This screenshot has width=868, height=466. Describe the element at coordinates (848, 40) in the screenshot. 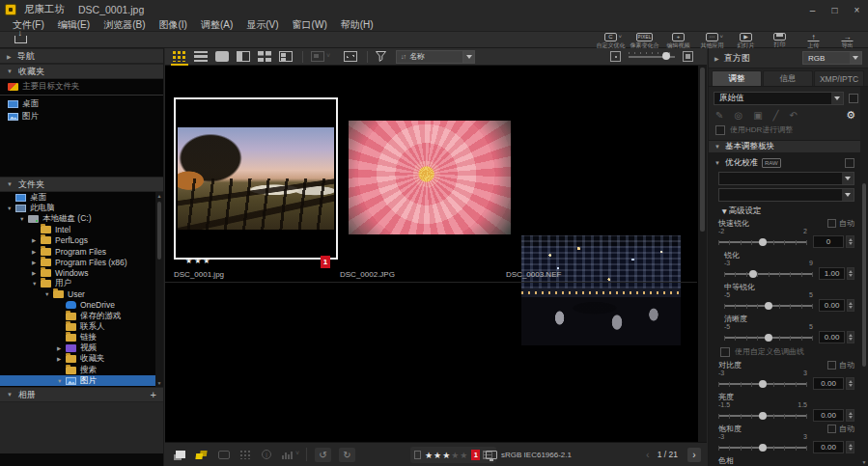

I see `toolbar-button: → 导出` at that location.